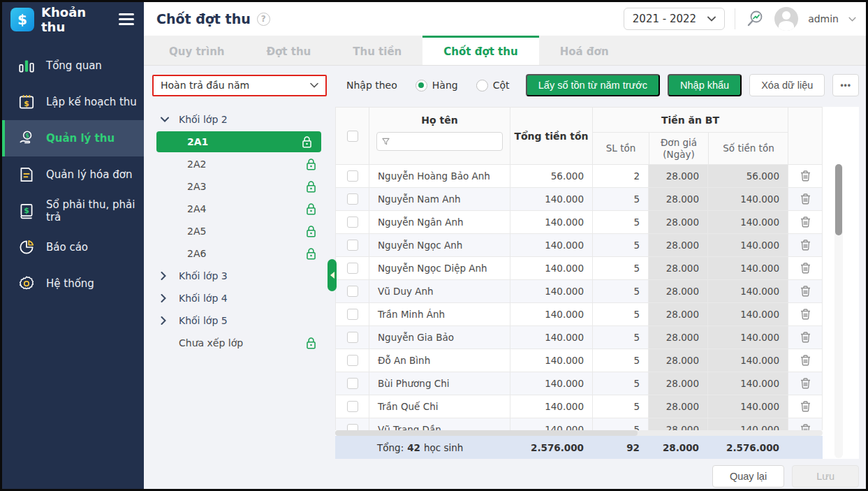 Image resolution: width=868 pixels, height=491 pixels. I want to click on search-analytics-icon, so click(755, 19).